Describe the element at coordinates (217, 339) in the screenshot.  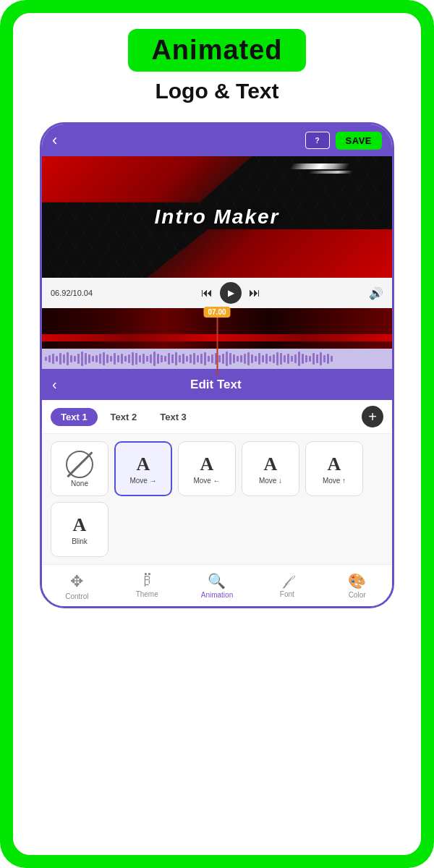
I see `timeline-area: 07.00` at that location.